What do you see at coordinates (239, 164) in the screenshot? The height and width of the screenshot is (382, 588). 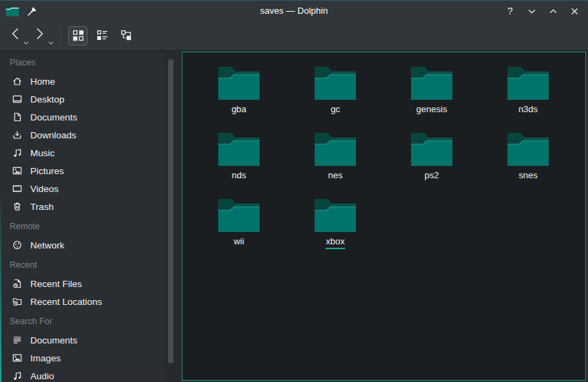 I see `folder-item-nds: nds` at bounding box center [239, 164].